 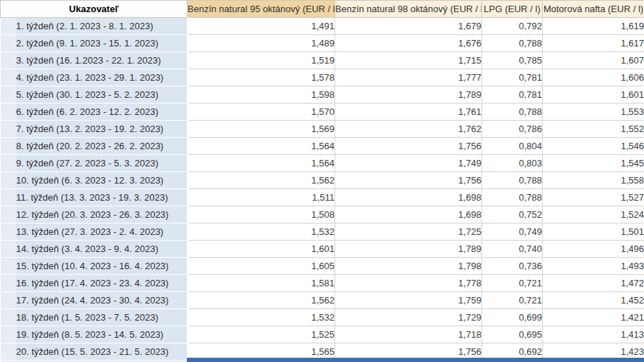 What do you see at coordinates (102, 146) in the screenshot?
I see `row-label: 8. týždeň (20. 2. 2023 - 26. 2. 2023)` at bounding box center [102, 146].